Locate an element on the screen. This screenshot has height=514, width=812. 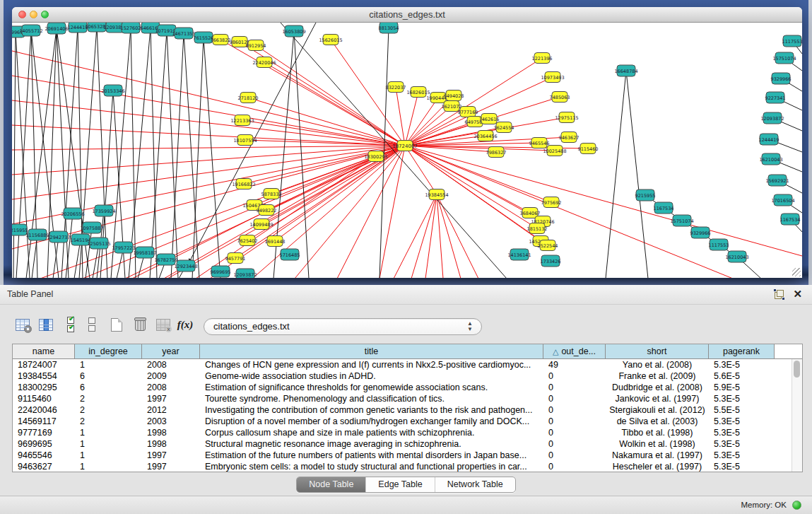
table-row: 969969511998Structural magnetic resonanc… is located at coordinates (403, 444).